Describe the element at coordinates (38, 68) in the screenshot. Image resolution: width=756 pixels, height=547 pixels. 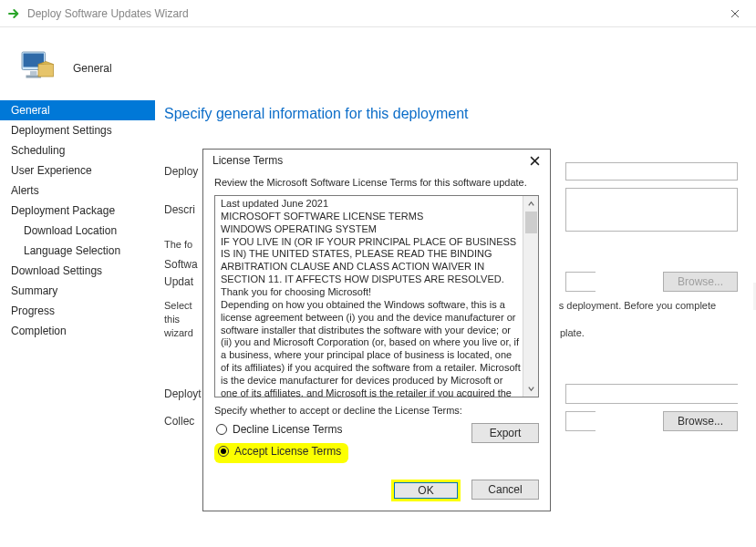
I see `computer-package-icon` at that location.